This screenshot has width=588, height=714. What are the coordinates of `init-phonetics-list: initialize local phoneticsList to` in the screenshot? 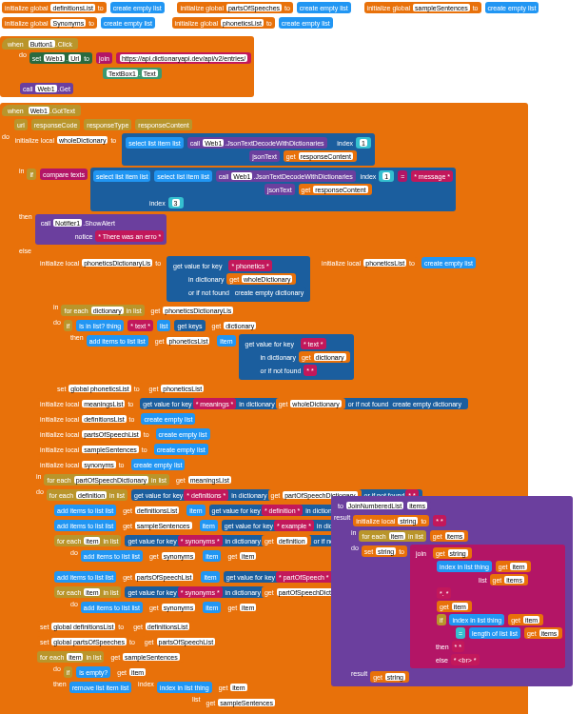 It's located at (368, 263).